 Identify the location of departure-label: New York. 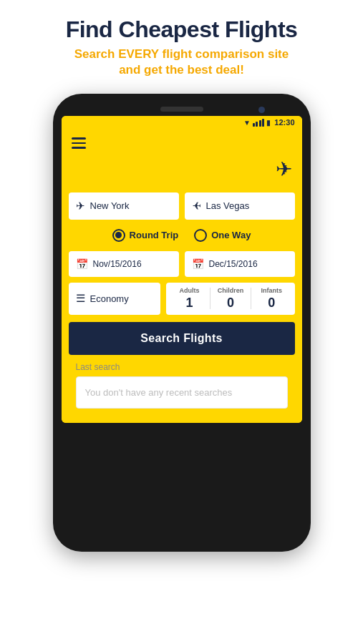
(110, 206).